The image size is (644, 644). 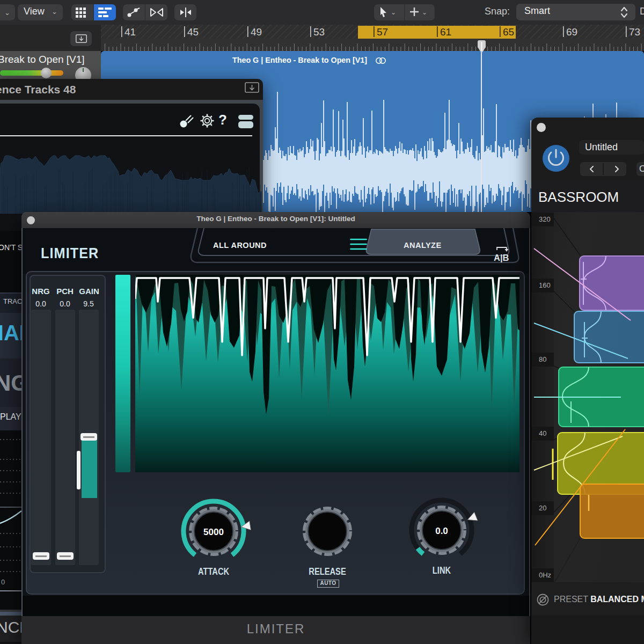 What do you see at coordinates (214, 532) in the screenshot?
I see `svg-text: 5000` at bounding box center [214, 532].